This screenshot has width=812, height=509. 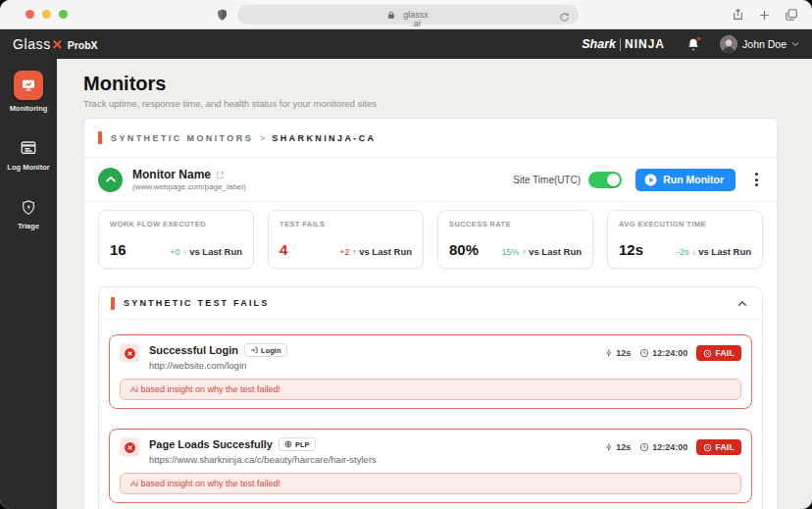 What do you see at coordinates (29, 108) in the screenshot?
I see `sidebar-label: Monitoring` at bounding box center [29, 108].